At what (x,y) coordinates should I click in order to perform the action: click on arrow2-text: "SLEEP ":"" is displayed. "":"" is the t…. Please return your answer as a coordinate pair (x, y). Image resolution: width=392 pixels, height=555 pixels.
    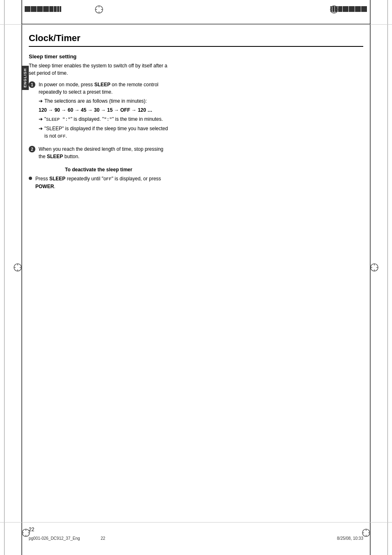
    Looking at the image, I should click on (104, 119).